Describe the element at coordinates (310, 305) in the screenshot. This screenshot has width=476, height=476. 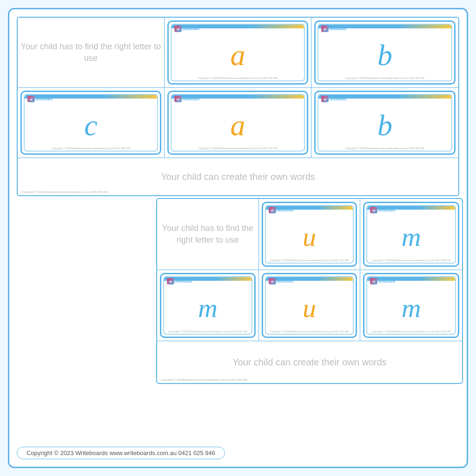
I see `card-inner-u2: writeboard u Copyright © 2023Writeboards…` at that location.